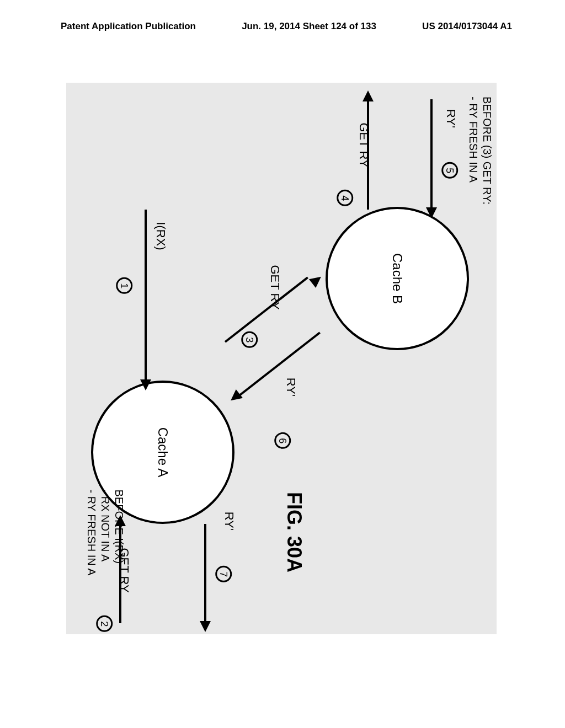 This screenshot has height=728, width=565. What do you see at coordinates (161, 236) in the screenshot?
I see `step-1-label: I(RX)` at bounding box center [161, 236].